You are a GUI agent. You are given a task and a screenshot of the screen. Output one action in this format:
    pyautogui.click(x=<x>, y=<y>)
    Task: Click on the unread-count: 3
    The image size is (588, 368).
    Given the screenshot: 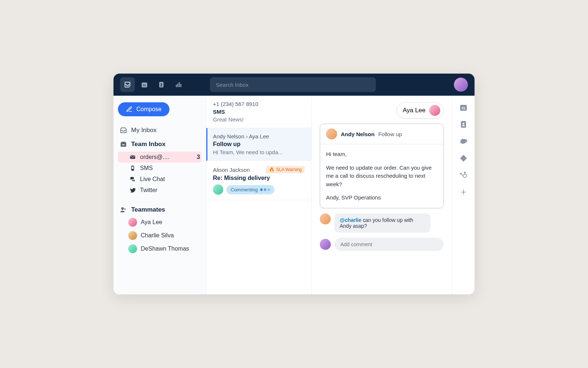 What is the action you would take?
    pyautogui.click(x=198, y=157)
    